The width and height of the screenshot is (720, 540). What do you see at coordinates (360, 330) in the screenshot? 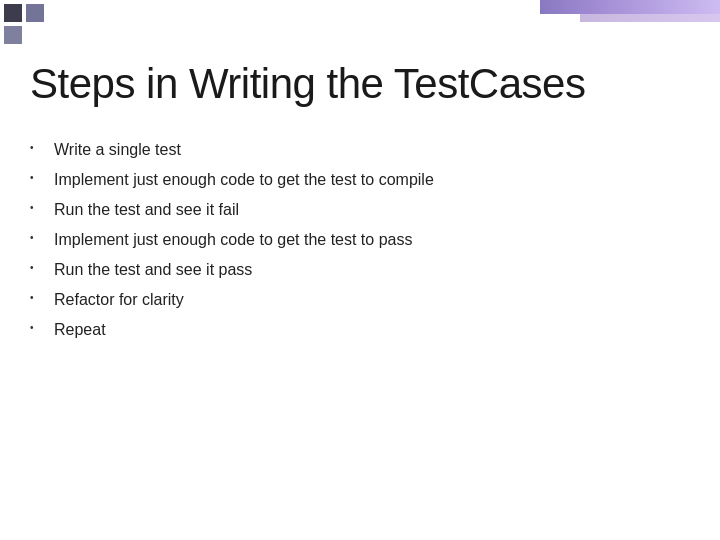
I see `list-item: •Repeat` at bounding box center [360, 330].